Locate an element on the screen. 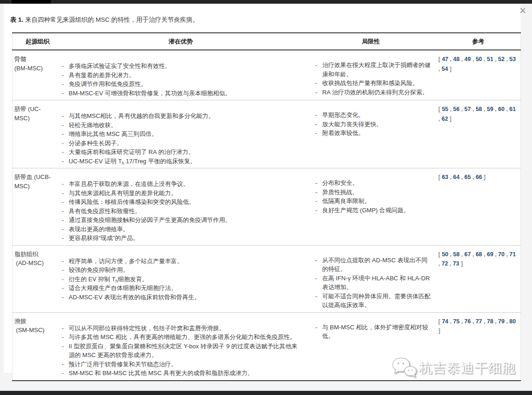 This screenshot has height=395, width=532. reference-link: 65 is located at coordinates (468, 177).